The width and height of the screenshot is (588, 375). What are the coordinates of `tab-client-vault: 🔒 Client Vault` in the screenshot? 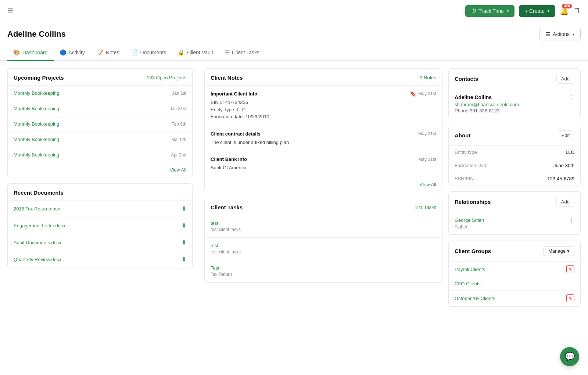 It's located at (196, 53).